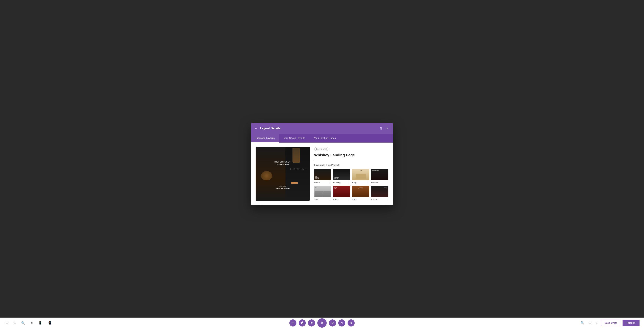 Image resolution: width=644 pixels, height=328 pixels. I want to click on thumb-about-label: About, so click(336, 199).